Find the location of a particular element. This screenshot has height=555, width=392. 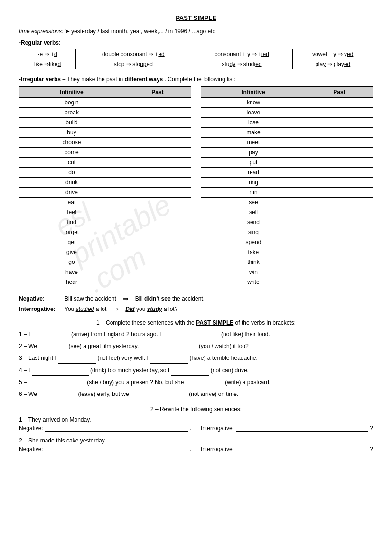

left-table-row: give is located at coordinates (105, 253).